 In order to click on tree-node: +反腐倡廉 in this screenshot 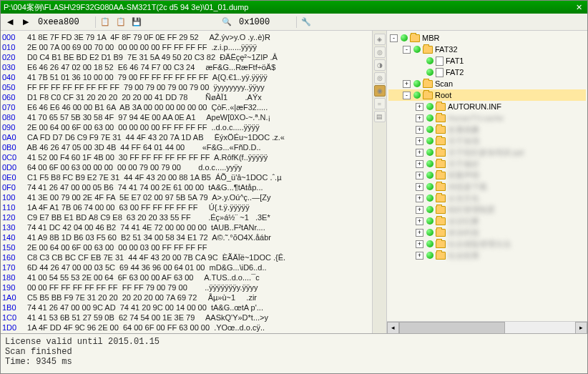, I will do `click(487, 129)`.